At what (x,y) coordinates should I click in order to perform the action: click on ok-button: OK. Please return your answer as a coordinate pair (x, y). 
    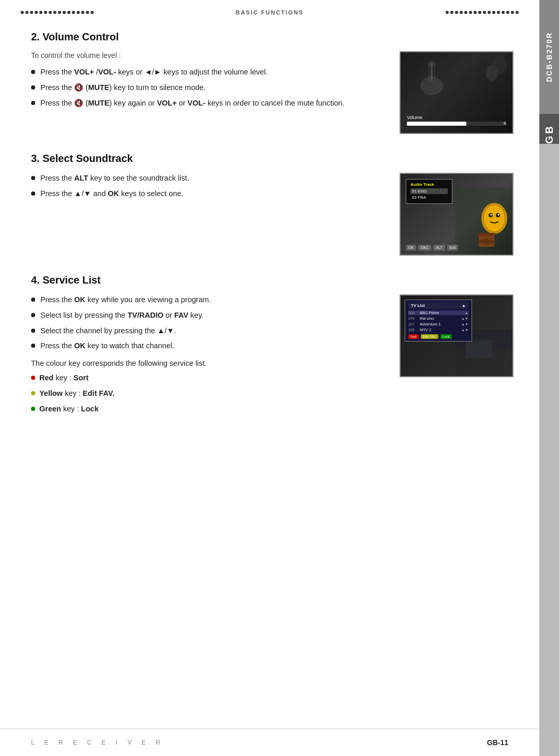
    Looking at the image, I should click on (411, 247).